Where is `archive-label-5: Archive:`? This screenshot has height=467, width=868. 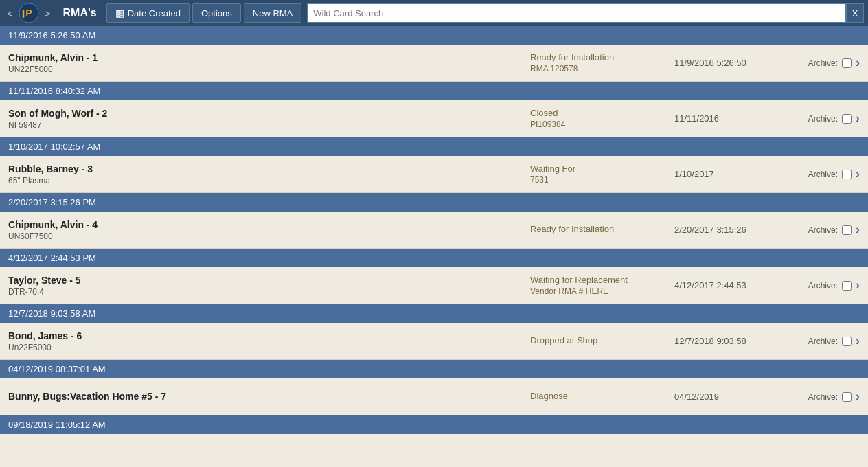
archive-label-5: Archive: is located at coordinates (823, 286).